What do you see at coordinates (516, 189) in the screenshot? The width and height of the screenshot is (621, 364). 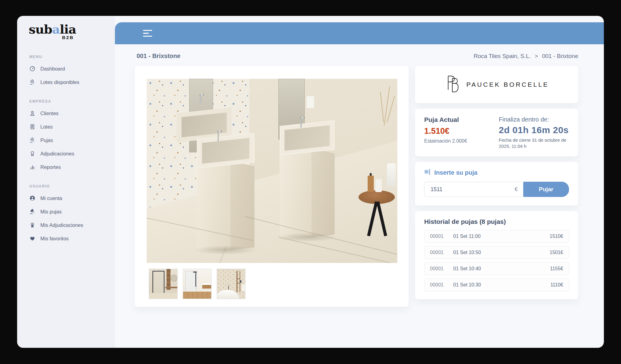 I see `currency-symbol: €` at bounding box center [516, 189].